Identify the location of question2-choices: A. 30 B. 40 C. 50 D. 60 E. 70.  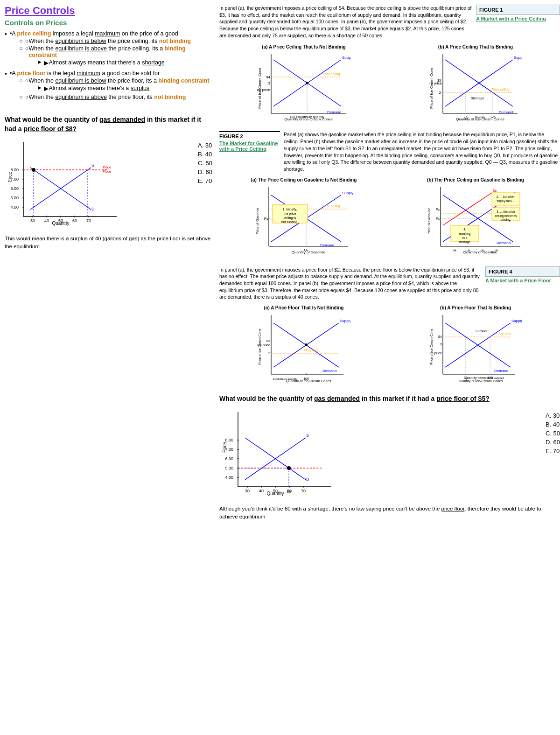
(553, 431).